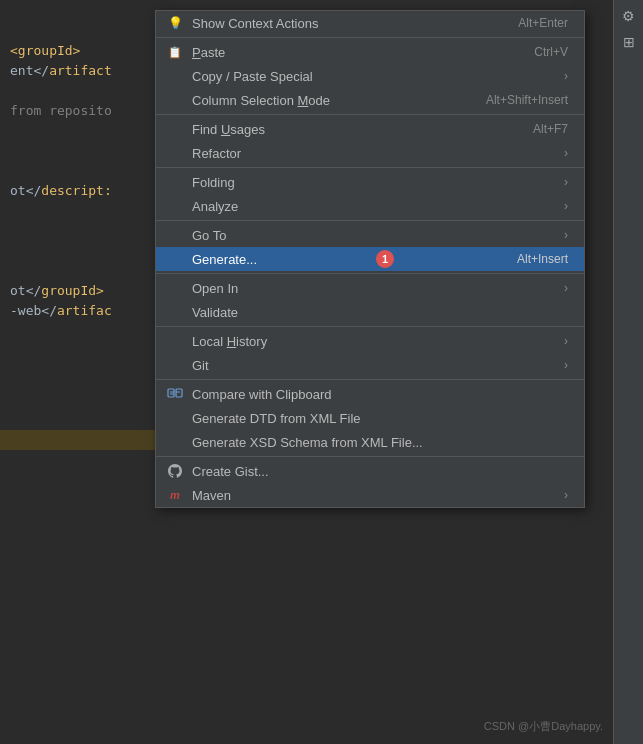 The width and height of the screenshot is (643, 744). I want to click on editor-line: <groupId>, so click(78, 50).